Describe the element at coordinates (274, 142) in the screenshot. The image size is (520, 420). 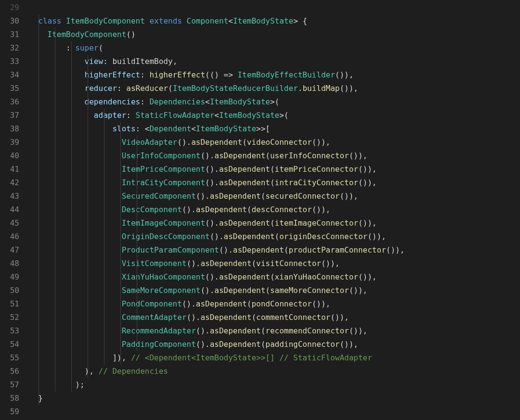
I see `code-line: VideoAdapter().asDependent(videoConnecto…` at that location.